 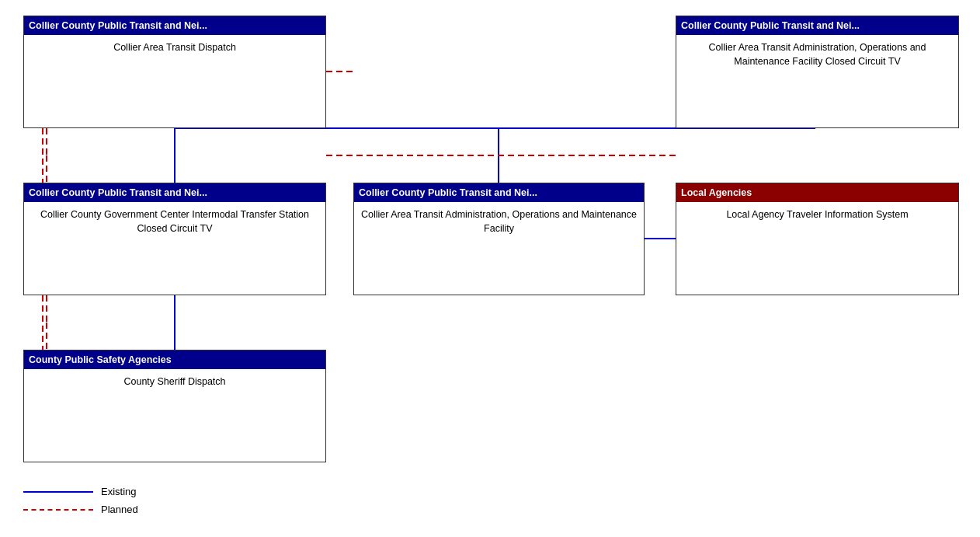 What do you see at coordinates (175, 71) in the screenshot?
I see `node-transit-dispatch: Collier County Public Transit and Nei...…` at bounding box center [175, 71].